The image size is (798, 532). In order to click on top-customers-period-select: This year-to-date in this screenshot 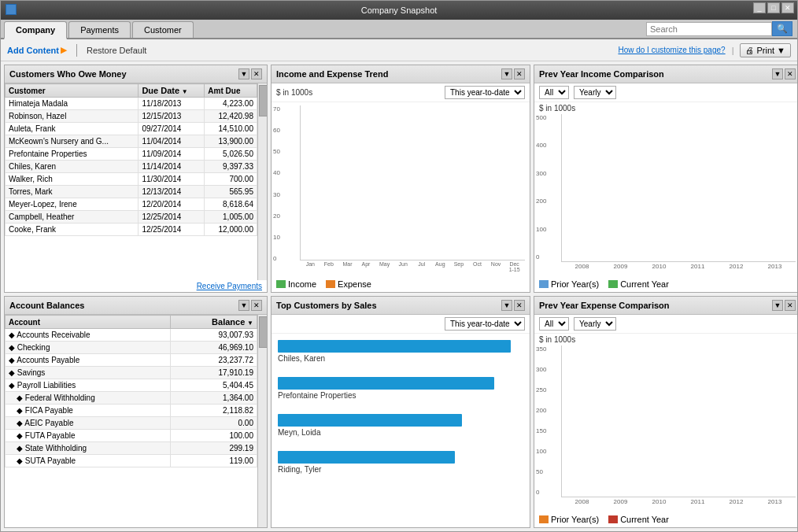, I will do `click(485, 324)`.